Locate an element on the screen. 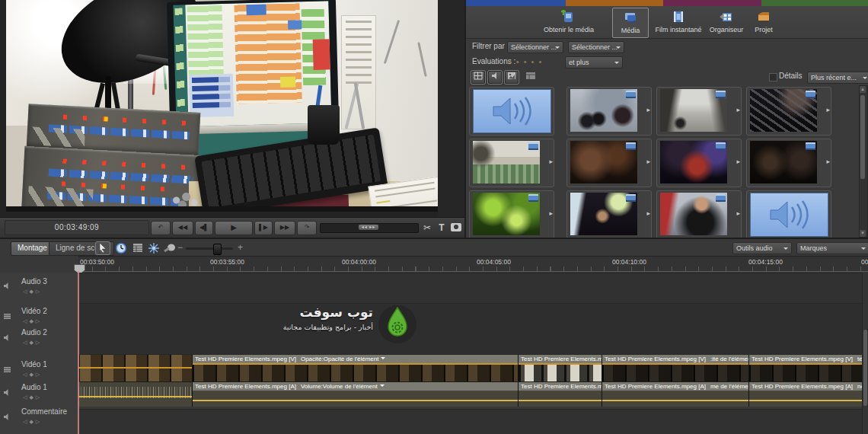 The width and height of the screenshot is (868, 434). smart-mix-tool-icon is located at coordinates (170, 248).